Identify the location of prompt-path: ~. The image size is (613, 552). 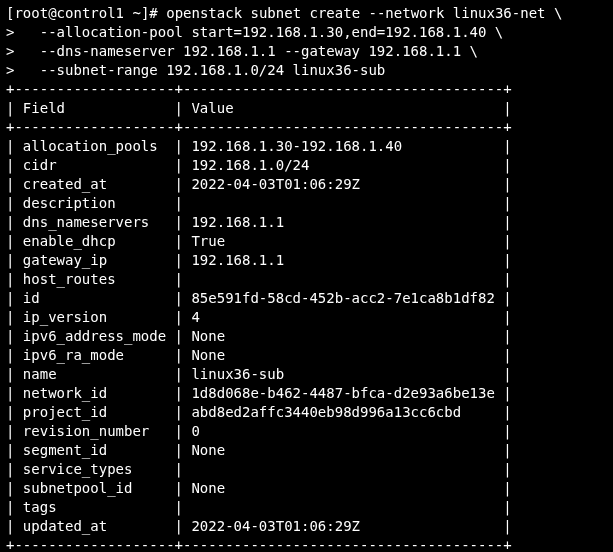
(136, 13).